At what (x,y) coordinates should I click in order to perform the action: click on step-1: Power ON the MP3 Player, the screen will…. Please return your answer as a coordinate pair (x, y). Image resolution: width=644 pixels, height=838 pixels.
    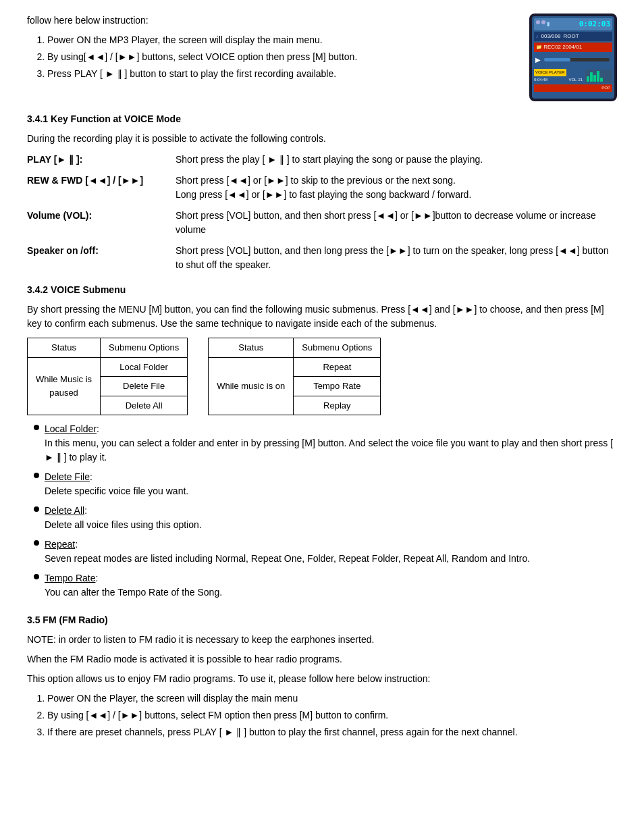
    Looking at the image, I should click on (281, 41).